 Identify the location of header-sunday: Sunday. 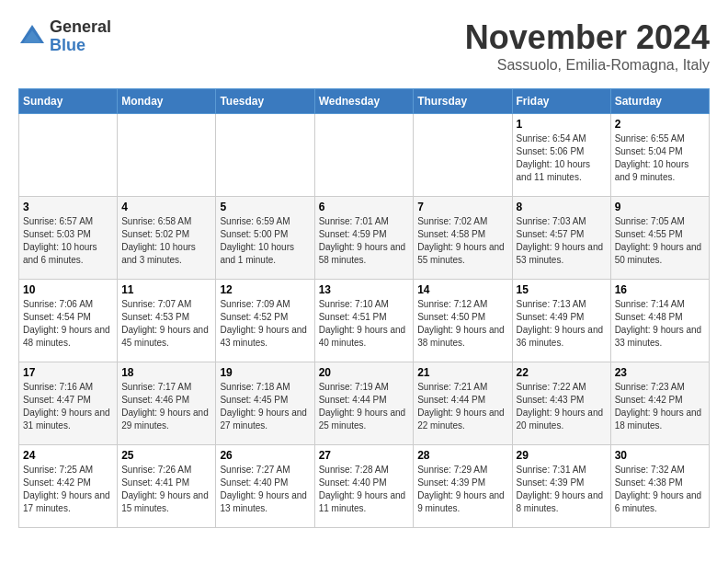
(68, 101).